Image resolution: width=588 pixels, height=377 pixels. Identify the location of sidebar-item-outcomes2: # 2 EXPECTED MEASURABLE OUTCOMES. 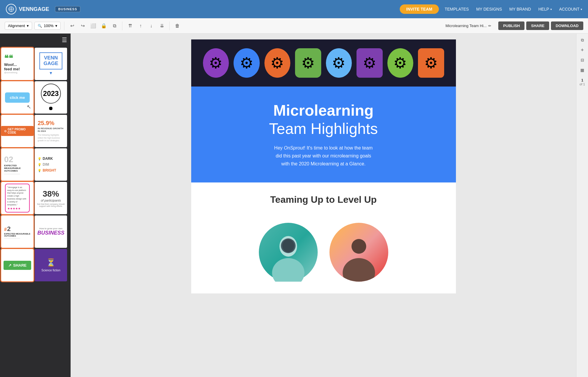
(17, 232).